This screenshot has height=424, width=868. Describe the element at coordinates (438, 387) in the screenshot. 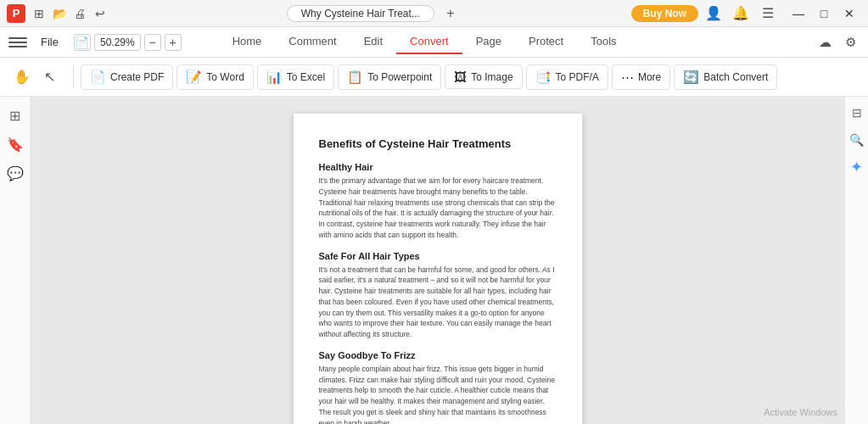

I see `section-2: Say Goodbye To Frizz Many people complai…` at that location.